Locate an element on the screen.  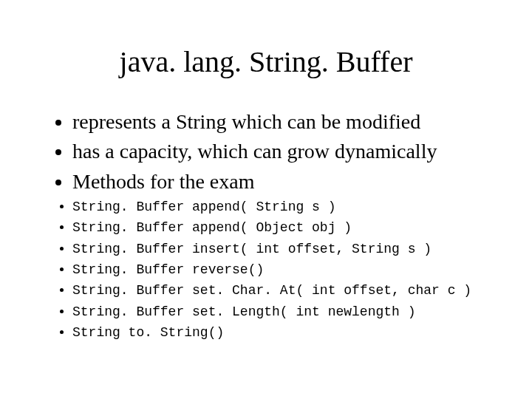
list-item: String. Buffer append( Object obj ) is located at coordinates (276, 228).